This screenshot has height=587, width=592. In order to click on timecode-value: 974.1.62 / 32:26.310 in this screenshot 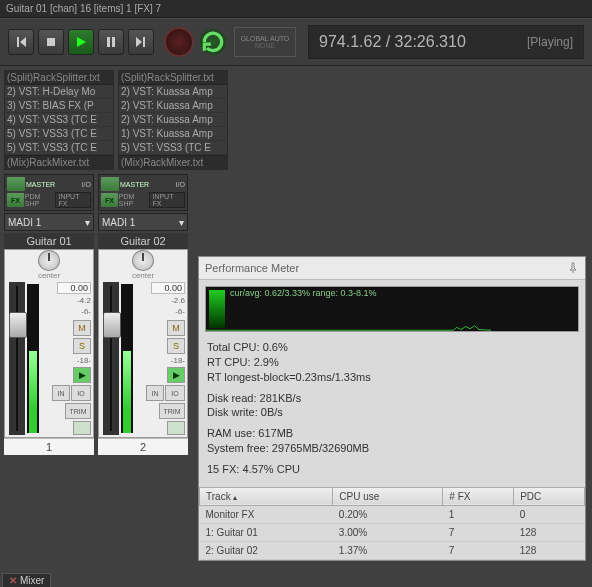, I will do `click(392, 42)`.